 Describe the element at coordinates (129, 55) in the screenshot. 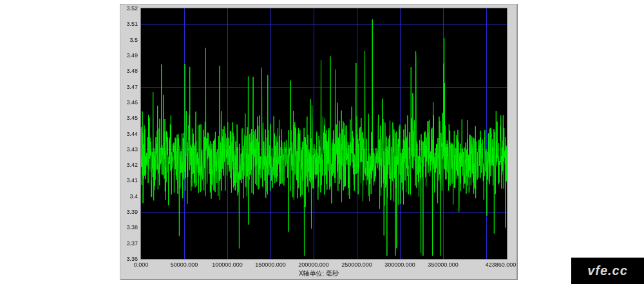

I see `y-tick-label: 3.49` at that location.